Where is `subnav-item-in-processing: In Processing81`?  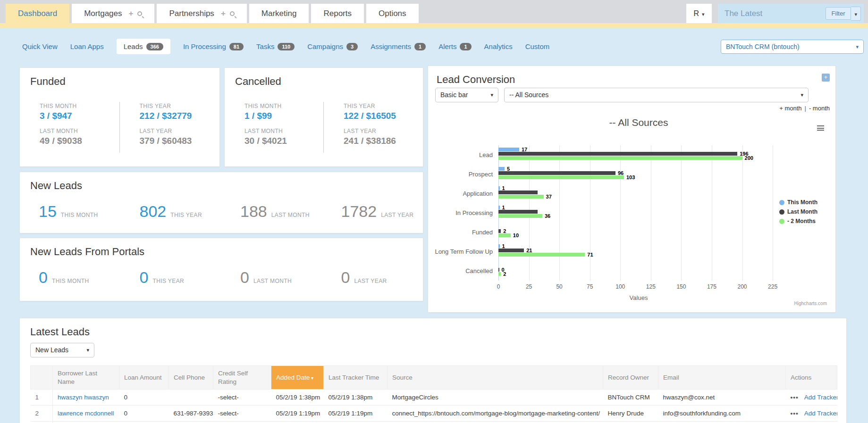 subnav-item-in-processing: In Processing81 is located at coordinates (213, 46).